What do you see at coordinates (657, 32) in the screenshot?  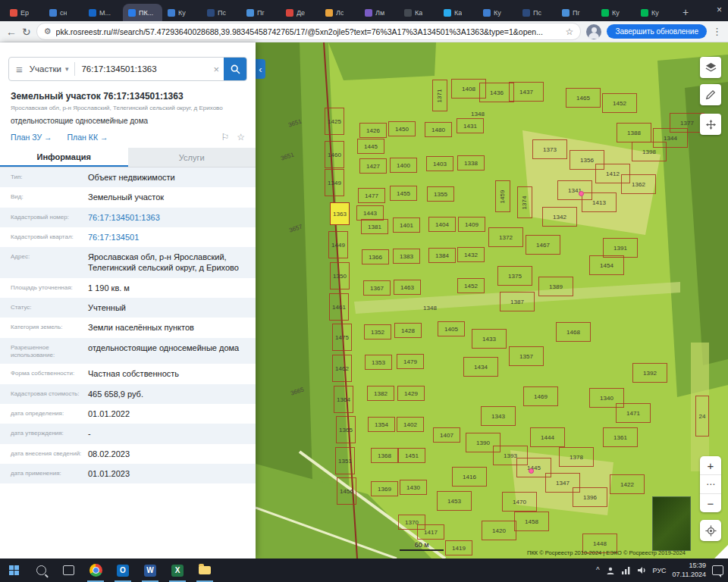 I see `finish-update-button: Завершить обновление` at bounding box center [657, 32].